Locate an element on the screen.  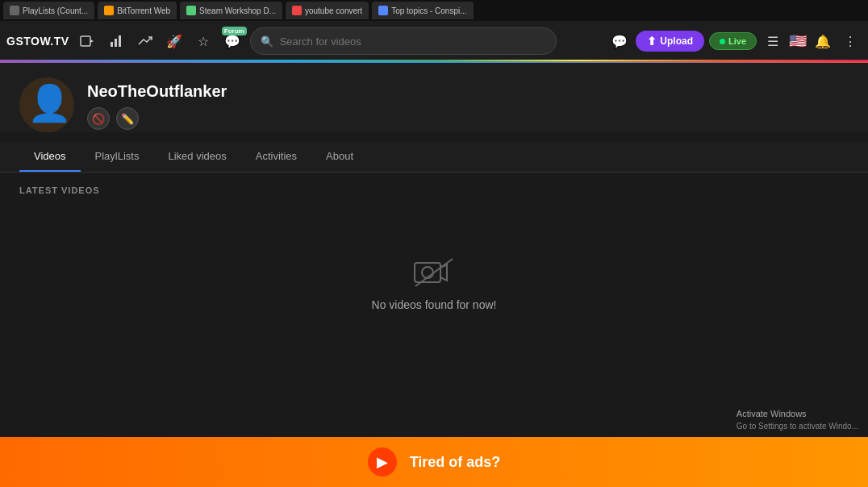
tab-favicon-bittorrent is located at coordinates (109, 10).